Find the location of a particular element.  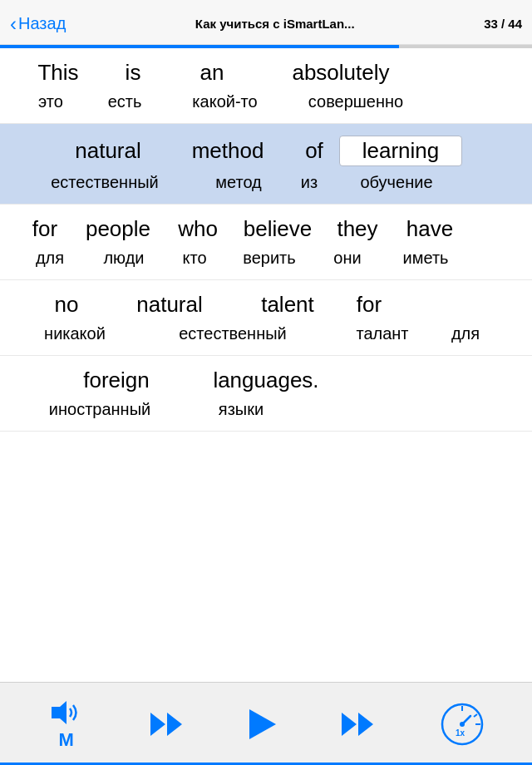

word-estestvennyy-2: естественный is located at coordinates (233, 334).